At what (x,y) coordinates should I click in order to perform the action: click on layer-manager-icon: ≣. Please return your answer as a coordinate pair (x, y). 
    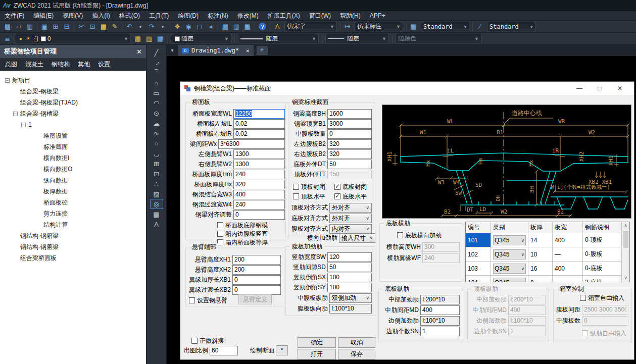
    Looking at the image, I should click on (8, 39).